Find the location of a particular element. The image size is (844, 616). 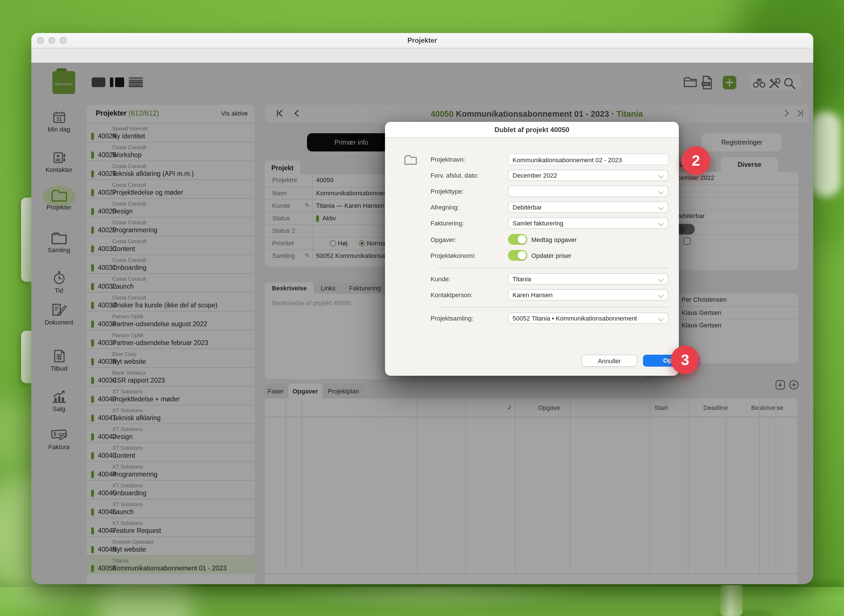

dialog-field-label: Kontaktperson: is located at coordinates (451, 295).